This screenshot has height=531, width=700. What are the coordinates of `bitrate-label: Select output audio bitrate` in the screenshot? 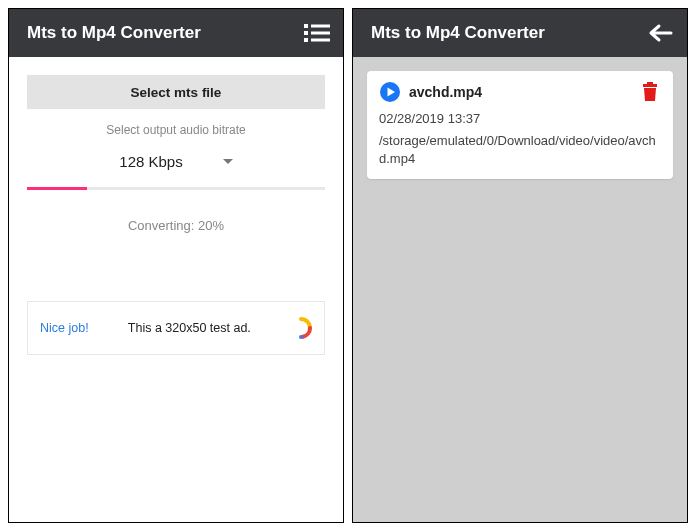 It's located at (176, 130).